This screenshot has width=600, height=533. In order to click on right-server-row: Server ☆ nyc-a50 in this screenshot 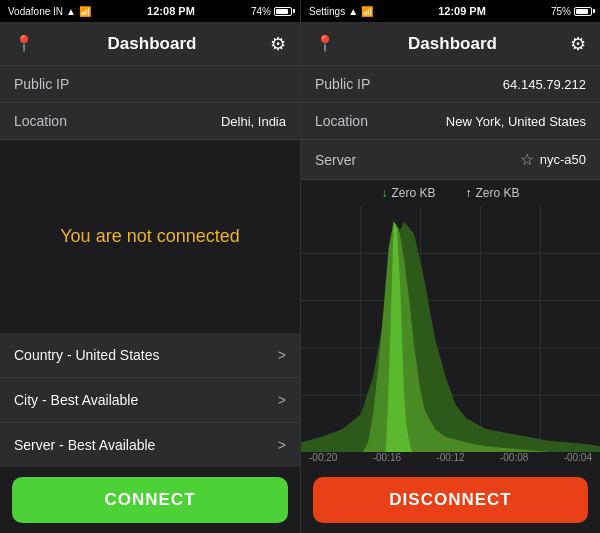, I will do `click(450, 160)`.